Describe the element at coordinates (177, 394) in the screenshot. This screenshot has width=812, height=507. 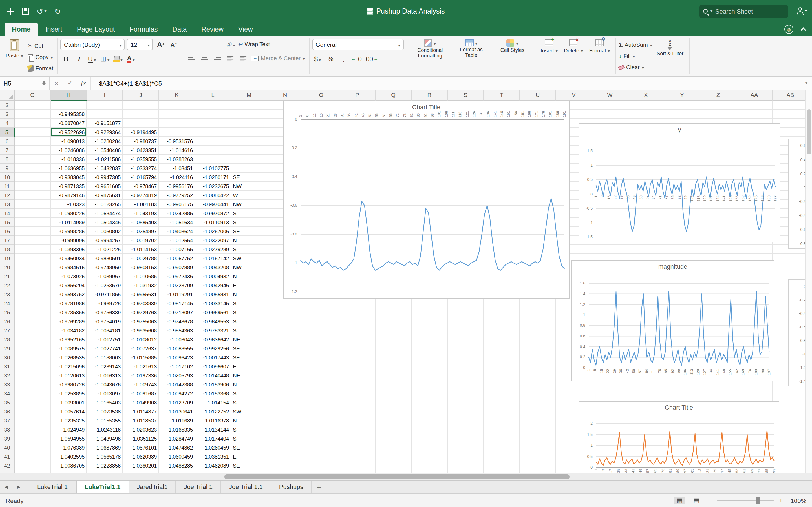
I see `cell: -1.0094272` at that location.